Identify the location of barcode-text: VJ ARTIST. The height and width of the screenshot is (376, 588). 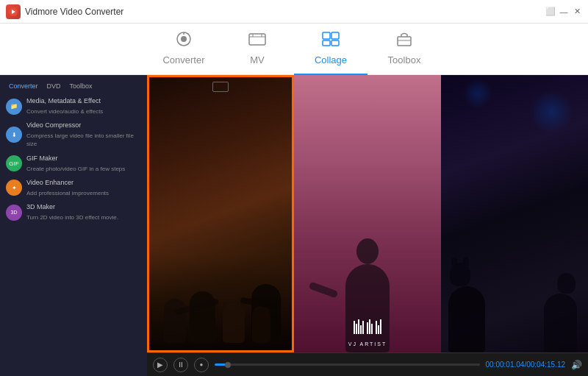
(368, 344).